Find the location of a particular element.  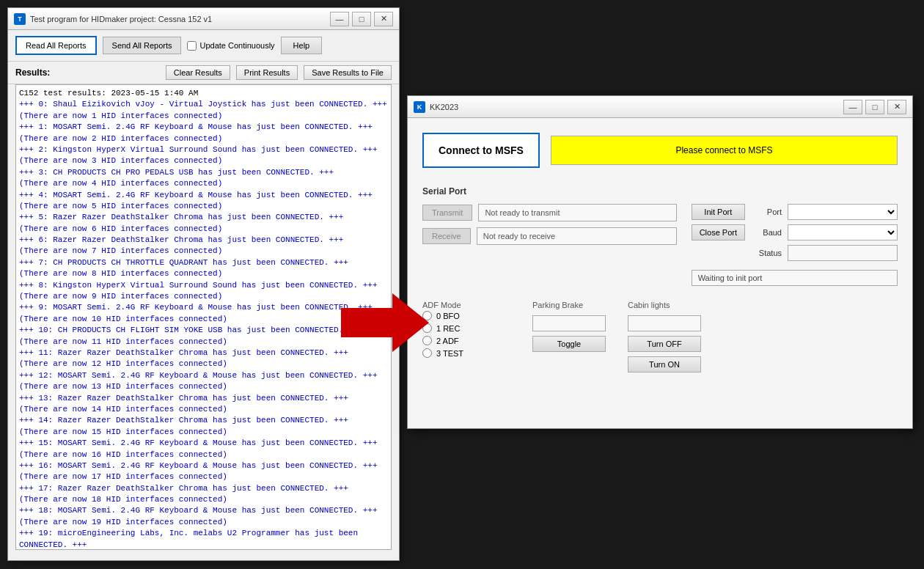

msfs-status: Please connect to MSFS is located at coordinates (725, 150).